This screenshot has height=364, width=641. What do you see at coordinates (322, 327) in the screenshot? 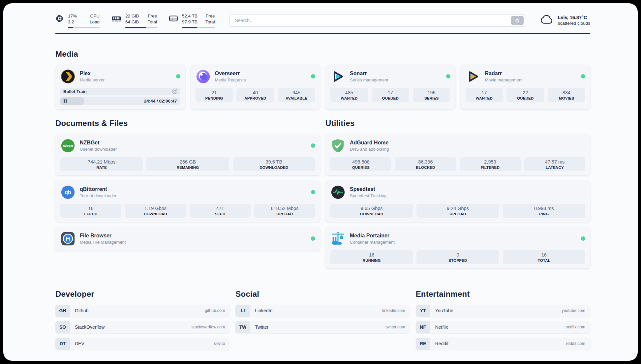
I see `bookmark-twitter: TW Twitter twitter.com` at bounding box center [322, 327].